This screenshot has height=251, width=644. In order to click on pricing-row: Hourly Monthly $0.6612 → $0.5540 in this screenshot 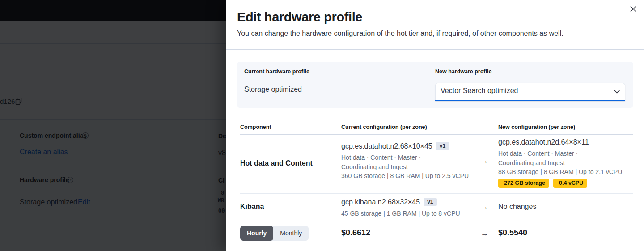, I will do `click(436, 234)`.